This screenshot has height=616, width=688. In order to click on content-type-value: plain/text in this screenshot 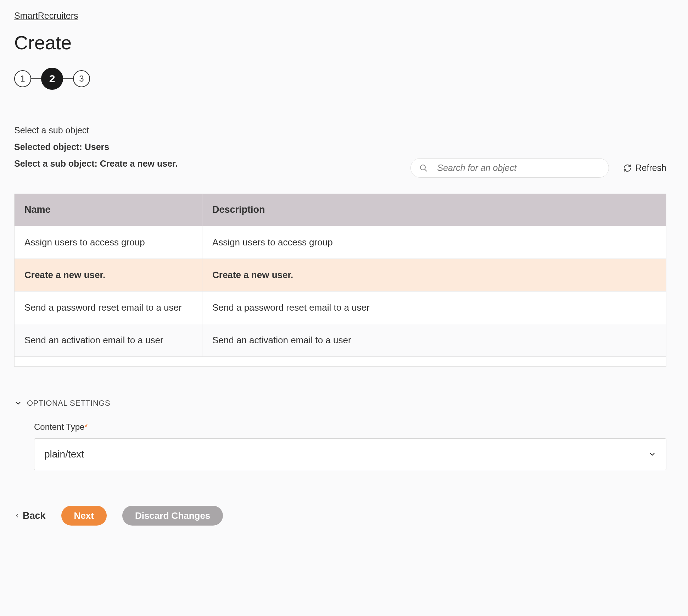, I will do `click(64, 454)`.